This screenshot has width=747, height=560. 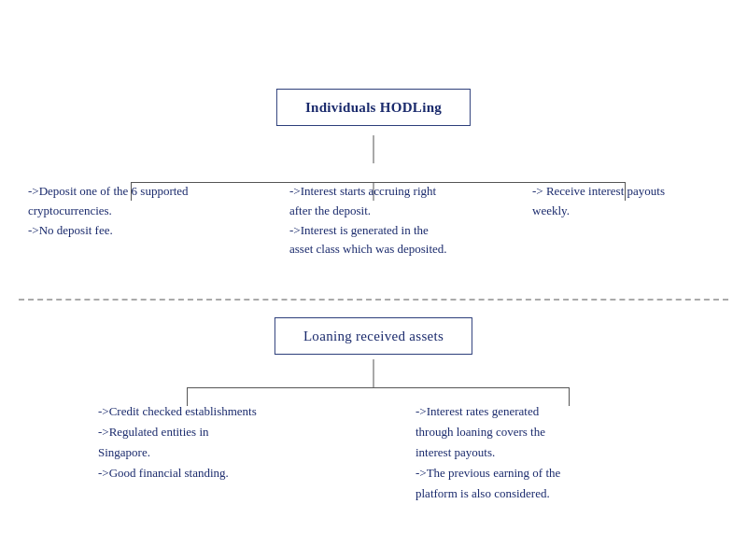 I want to click on top-right-line2: weekly., so click(x=551, y=211).